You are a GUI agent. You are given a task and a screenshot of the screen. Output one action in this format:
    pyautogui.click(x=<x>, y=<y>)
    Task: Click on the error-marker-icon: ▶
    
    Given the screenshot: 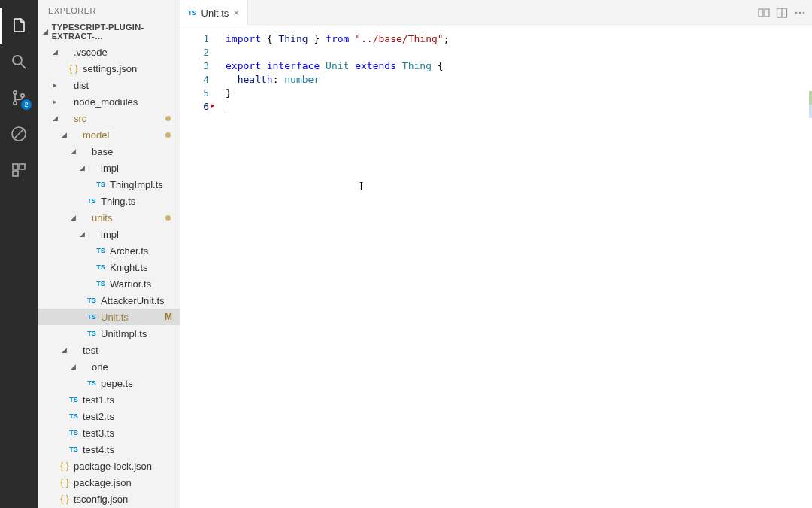 What is the action you would take?
    pyautogui.click(x=212, y=105)
    